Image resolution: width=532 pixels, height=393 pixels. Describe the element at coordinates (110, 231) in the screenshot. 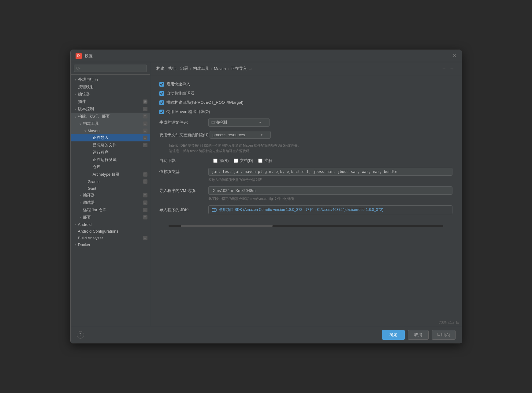

I see `sidebar-item-android-configs: Android Configurations` at that location.